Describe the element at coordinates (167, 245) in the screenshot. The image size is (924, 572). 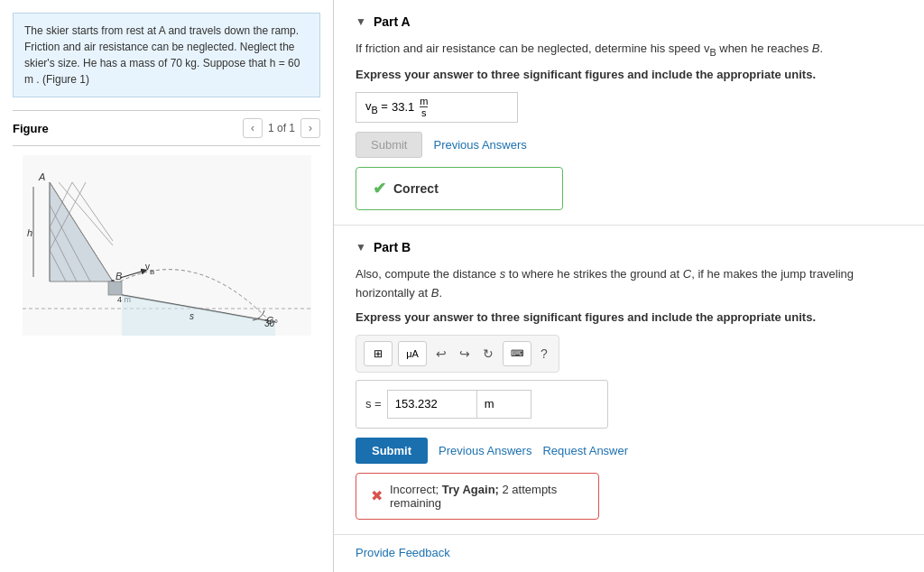
I see `figure-svg: A h B vB 4 m 30°` at that location.